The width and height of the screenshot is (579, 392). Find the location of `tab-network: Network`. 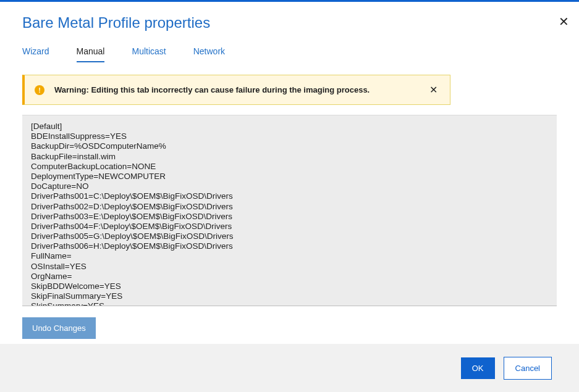

tab-network: Network is located at coordinates (209, 54).